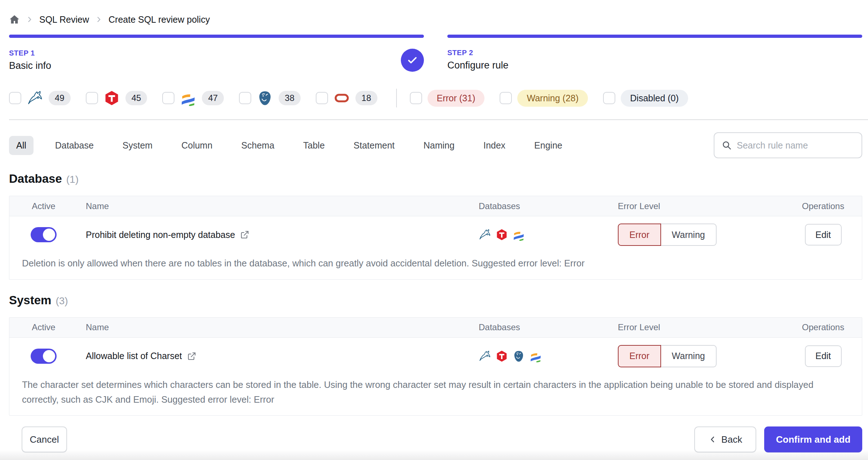 The image size is (868, 460). What do you see at coordinates (435, 234) in the screenshot?
I see `table-row: Prohibit deleting non-empty database Err…` at bounding box center [435, 234].